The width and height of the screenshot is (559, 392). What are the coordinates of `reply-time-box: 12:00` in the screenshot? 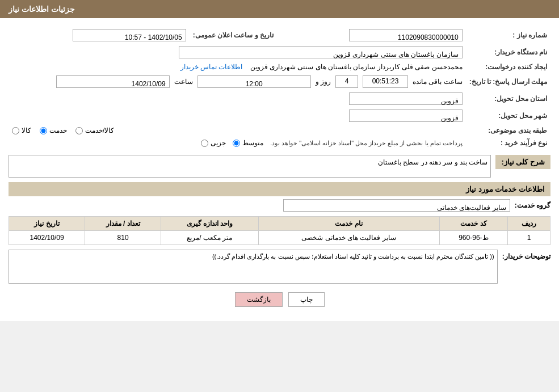 It's located at (254, 82).